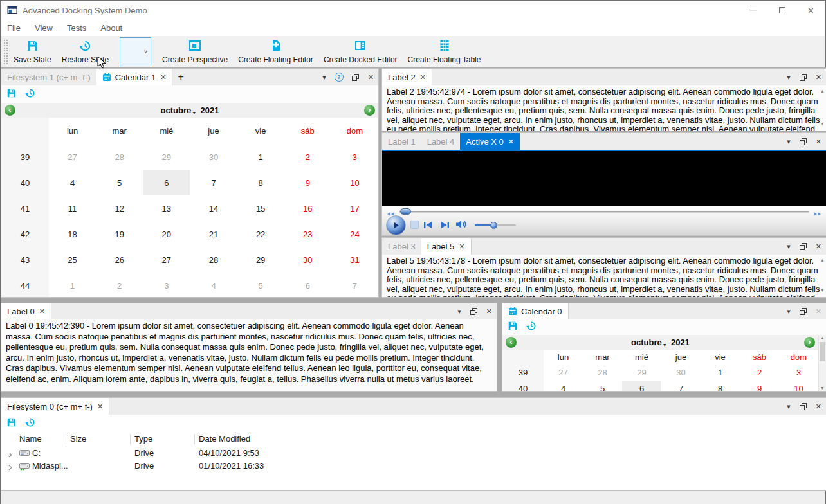 Image resolution: width=826 pixels, height=504 pixels. Describe the element at coordinates (494, 225) in the screenshot. I see `volume-thumb` at that location.